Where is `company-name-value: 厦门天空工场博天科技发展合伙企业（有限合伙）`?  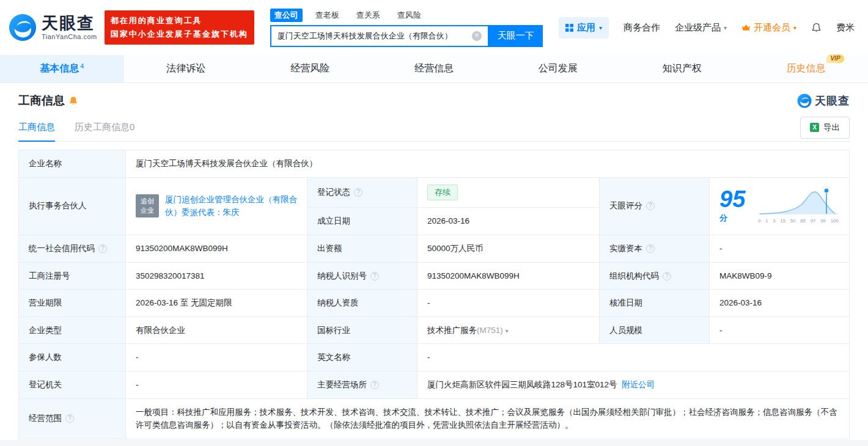
company-name-value: 厦门天空工场博天科技发展合伙企业（有限合伙） is located at coordinates (488, 164).